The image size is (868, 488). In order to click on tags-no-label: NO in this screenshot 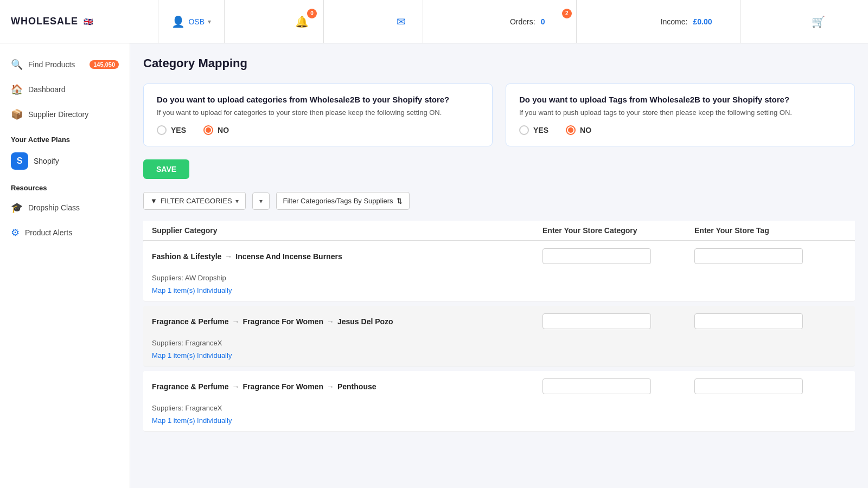, I will do `click(586, 130)`.